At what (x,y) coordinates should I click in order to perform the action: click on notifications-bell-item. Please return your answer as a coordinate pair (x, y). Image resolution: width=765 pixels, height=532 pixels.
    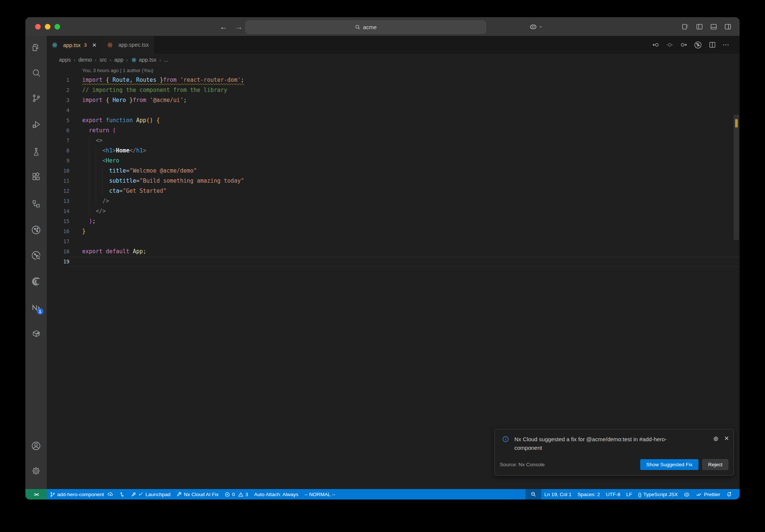
    Looking at the image, I should click on (731, 494).